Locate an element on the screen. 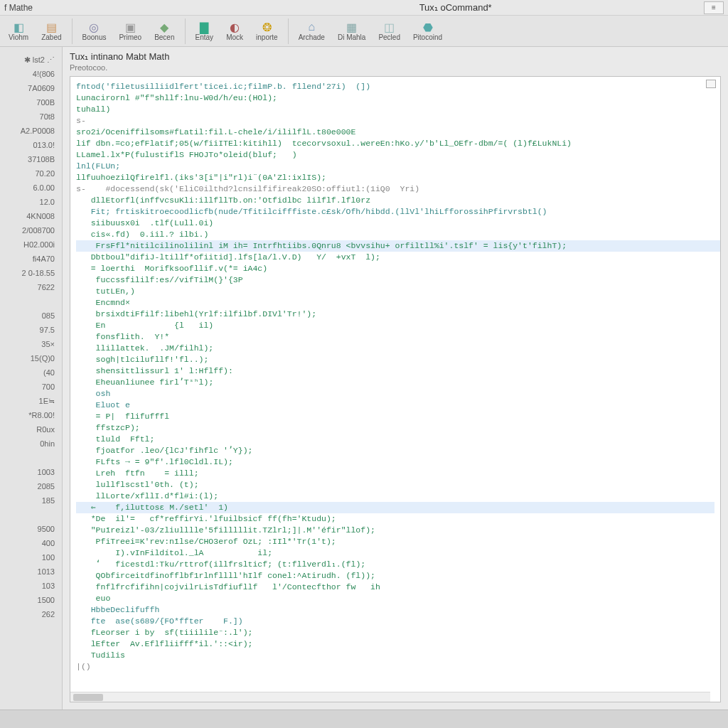 This screenshot has height=728, width=728. code-line: tuhall) is located at coordinates (395, 109).